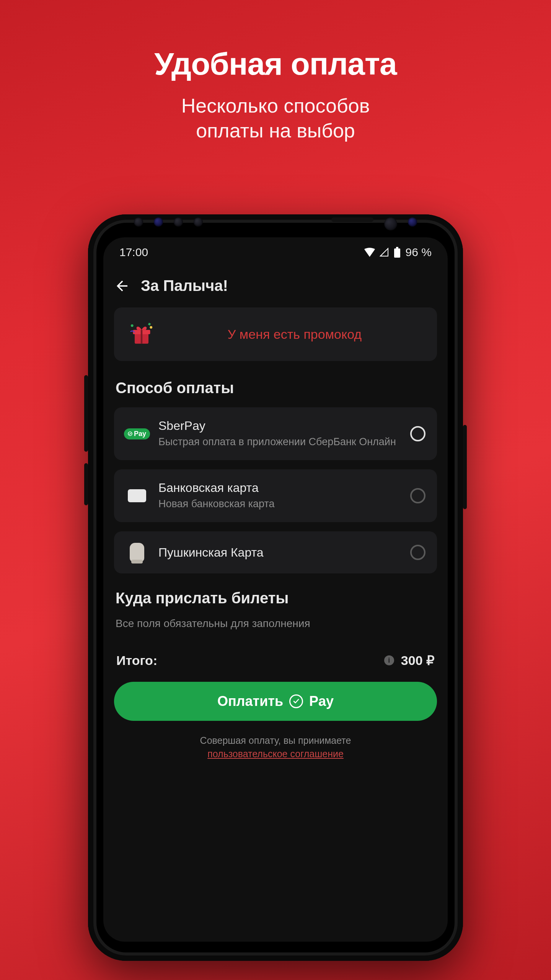 This screenshot has width=551, height=980. I want to click on pay-button-brand: Pay, so click(321, 701).